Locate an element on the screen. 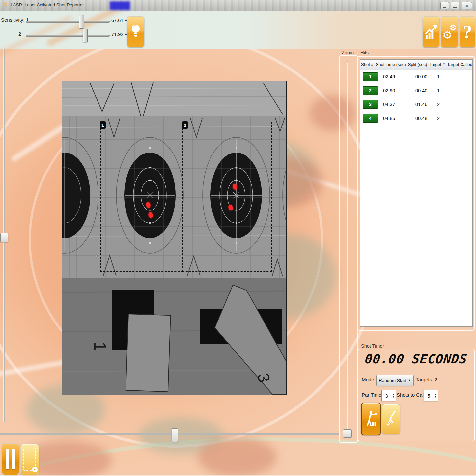 The image size is (476, 476). close-button: × is located at coordinates (467, 6).